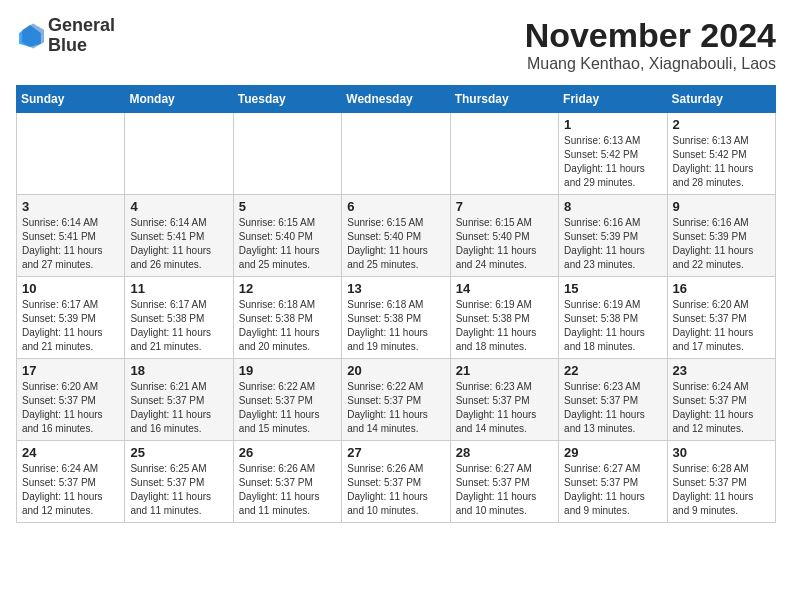 Image resolution: width=792 pixels, height=612 pixels. What do you see at coordinates (396, 482) in the screenshot?
I see `calendar-week-row: 24Sunrise: 6:24 AM Sunset: 5:37 PM Dayli…` at bounding box center [396, 482].